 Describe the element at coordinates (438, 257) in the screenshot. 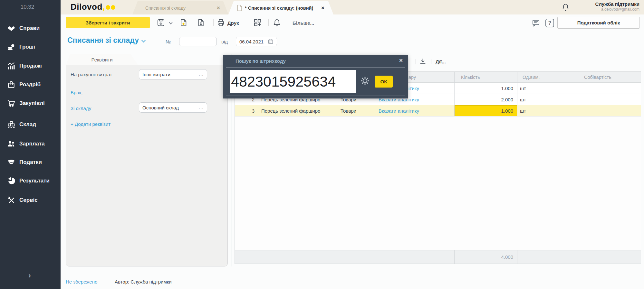

I see `table-footer-row: 4.000` at that location.